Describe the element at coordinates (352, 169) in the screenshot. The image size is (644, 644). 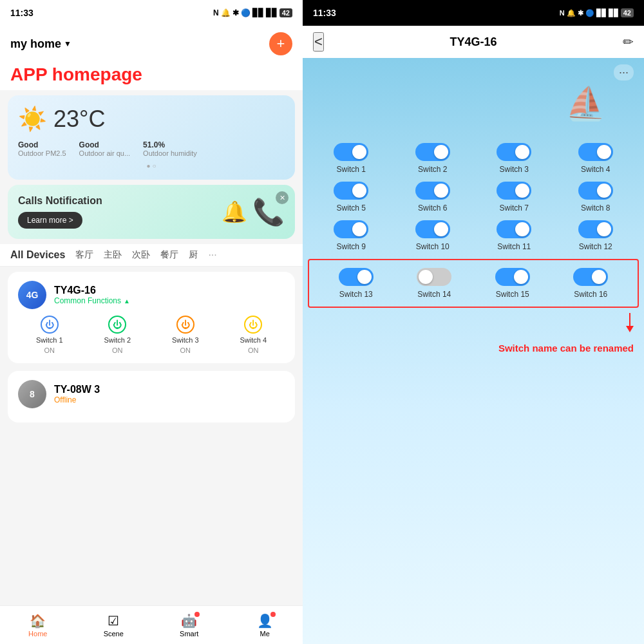
I see `switch-label-1: Switch 1` at that location.